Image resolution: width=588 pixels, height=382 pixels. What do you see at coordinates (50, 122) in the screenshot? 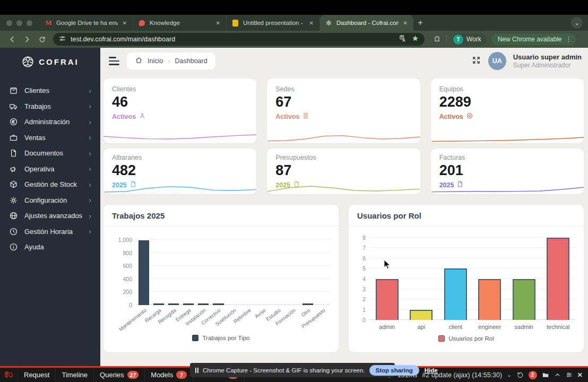
I see `sidebar-item-administracion: Administración›` at bounding box center [50, 122].